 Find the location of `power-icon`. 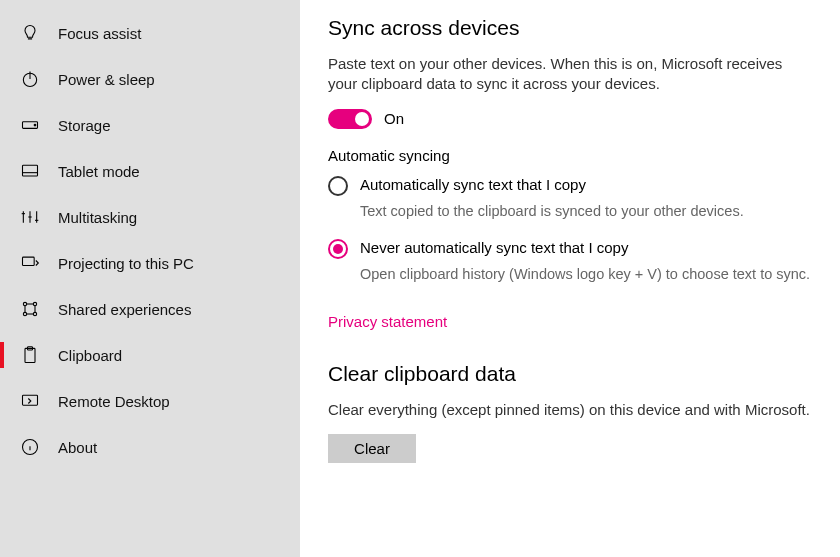

power-icon is located at coordinates (30, 79).